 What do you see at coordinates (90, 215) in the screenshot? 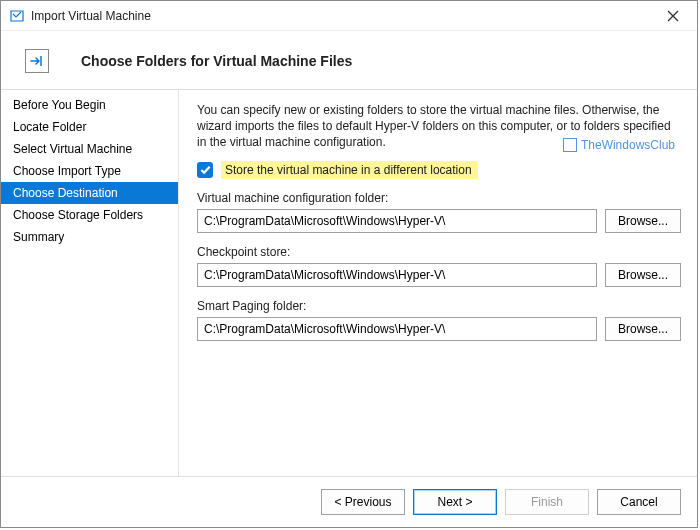
I see `sidebar-item-choose-storage-folders: Choose Storage Folders` at bounding box center [90, 215].